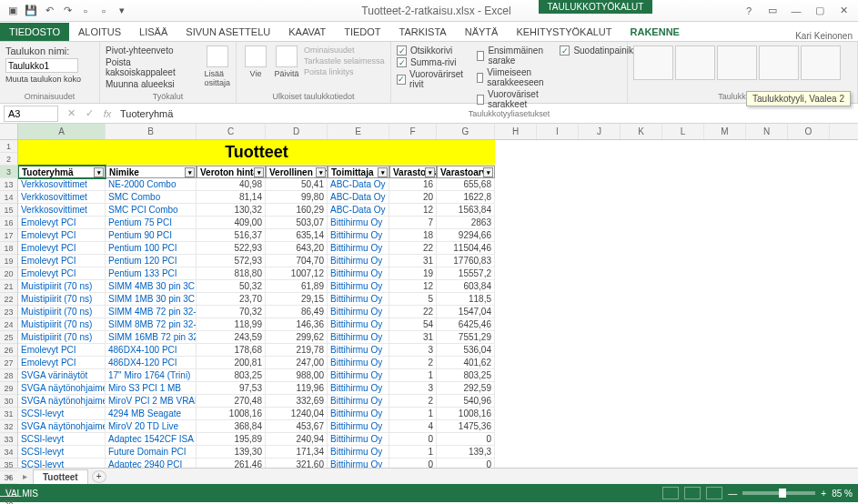 Image resolution: width=858 pixels, height=504 pixels. I want to click on cell: Pentium 120 PCI, so click(151, 261).